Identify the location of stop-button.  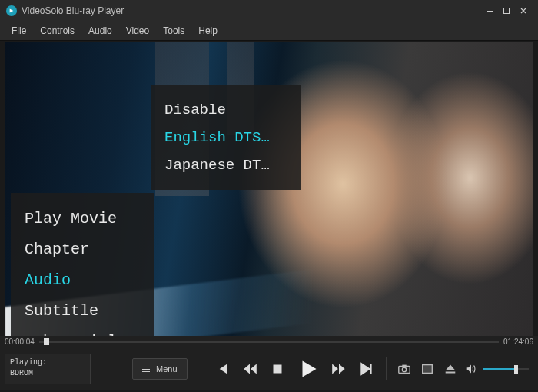
(277, 369).